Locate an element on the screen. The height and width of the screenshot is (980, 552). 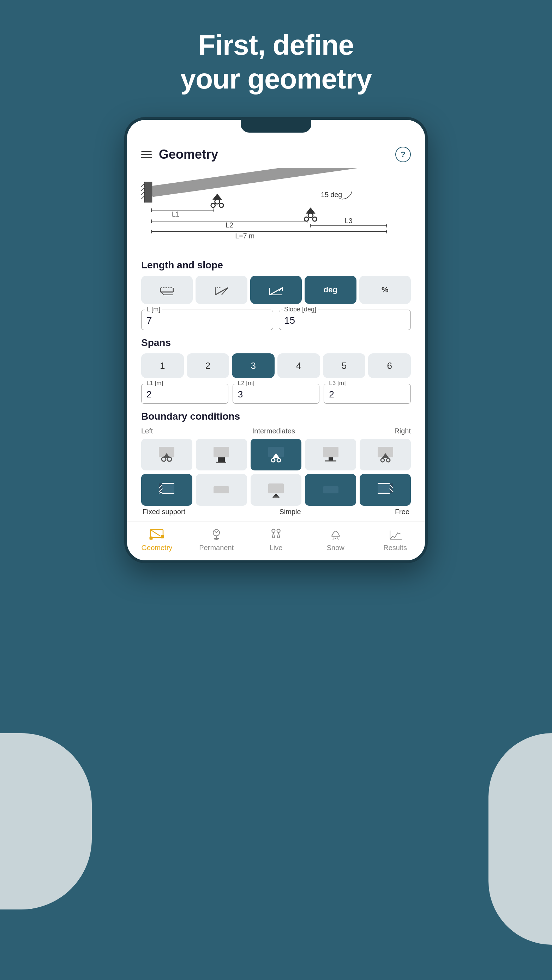
nav-results: Results is located at coordinates (395, 540).